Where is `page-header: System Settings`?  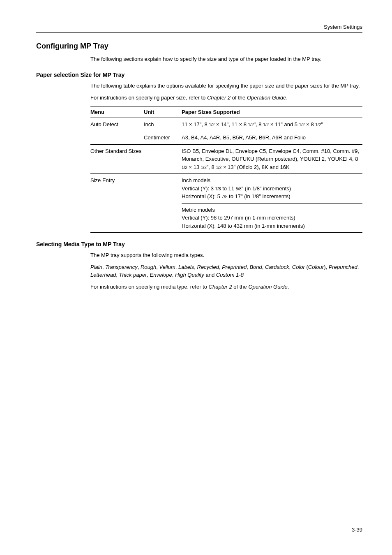
page-header: System Settings is located at coordinates (199, 28).